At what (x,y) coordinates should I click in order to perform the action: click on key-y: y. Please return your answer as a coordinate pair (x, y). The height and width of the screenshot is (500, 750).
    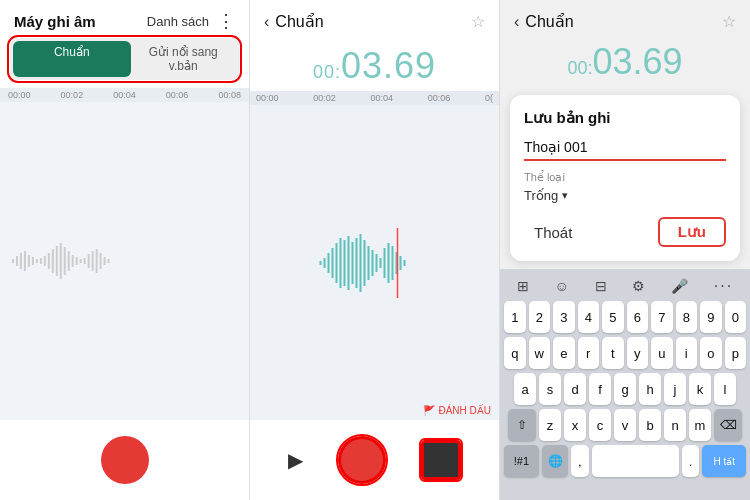
    Looking at the image, I should click on (638, 353).